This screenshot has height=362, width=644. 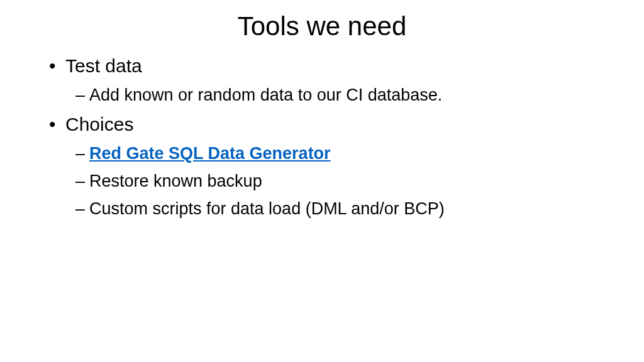 I want to click on sub-item-text: Add known or random data to our CI datab…, so click(x=265, y=95).